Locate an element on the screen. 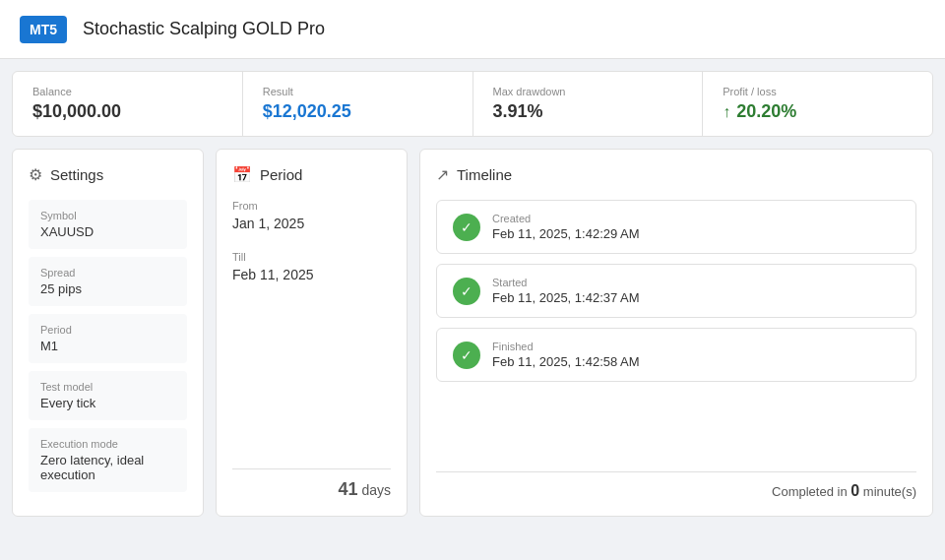 The height and width of the screenshot is (560, 945). balance-label: Balance is located at coordinates (128, 92).